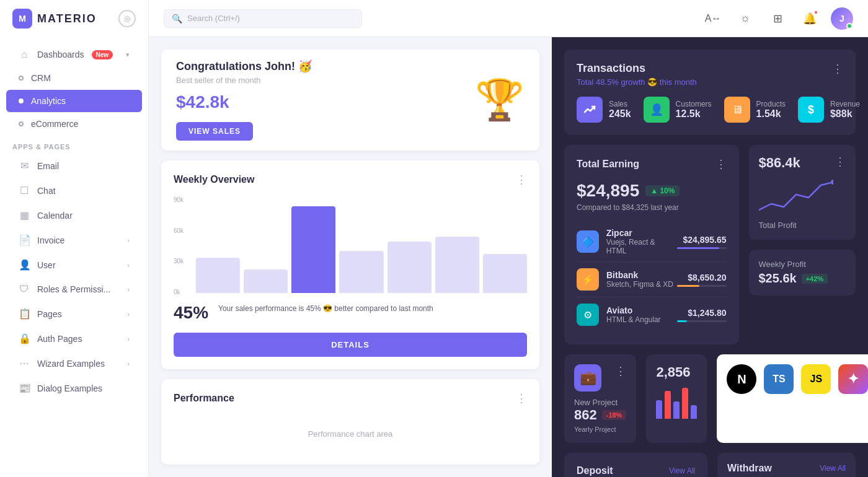 The height and width of the screenshot is (477, 868). Describe the element at coordinates (634, 320) in the screenshot. I see `aviato-sub: HTML & Angular` at that location.